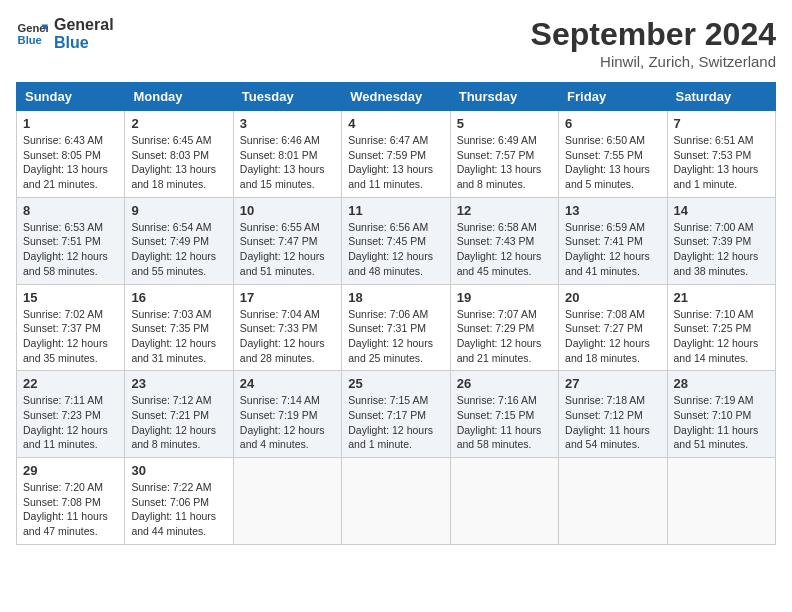  What do you see at coordinates (396, 154) in the screenshot?
I see `day-cell: 4 Sunrise: 6:47 AMSunset: 7:59 PMDayligh…` at bounding box center [396, 154].